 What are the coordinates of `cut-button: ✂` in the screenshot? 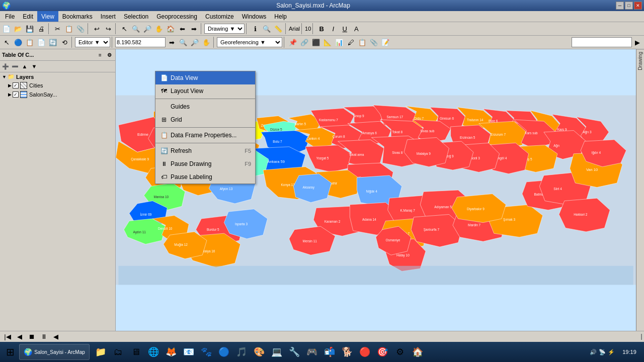 It's located at (57, 29).